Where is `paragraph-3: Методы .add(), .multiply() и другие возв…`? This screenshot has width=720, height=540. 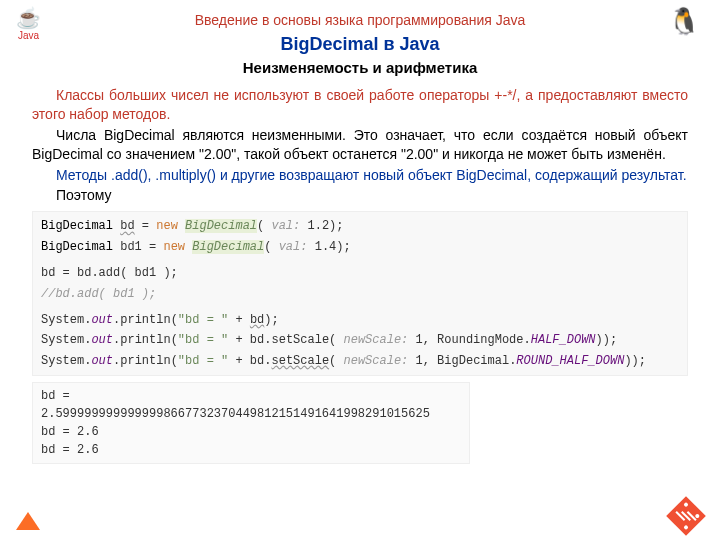 paragraph-3: Методы .add(), .multiply() и другие возв… is located at coordinates (360, 176).